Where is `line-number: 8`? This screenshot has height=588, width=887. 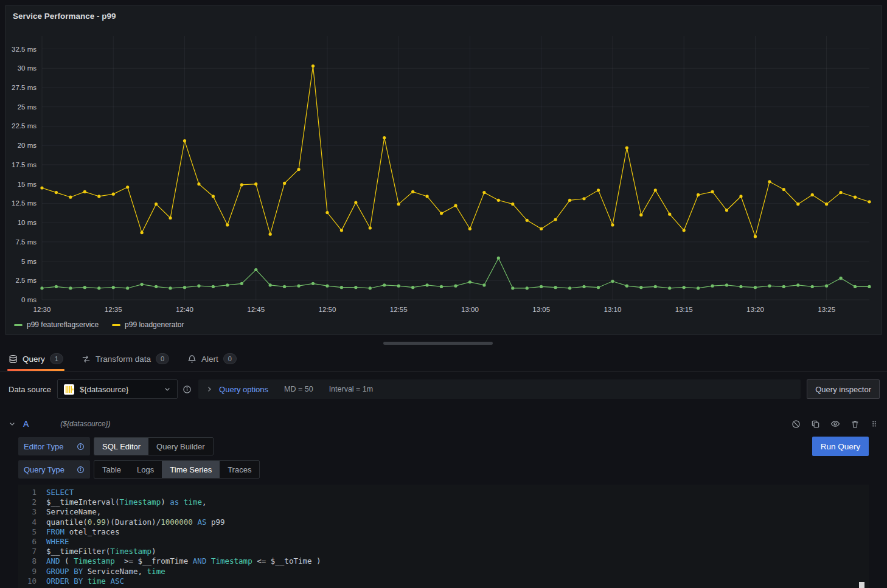 line-number: 8 is located at coordinates (32, 561).